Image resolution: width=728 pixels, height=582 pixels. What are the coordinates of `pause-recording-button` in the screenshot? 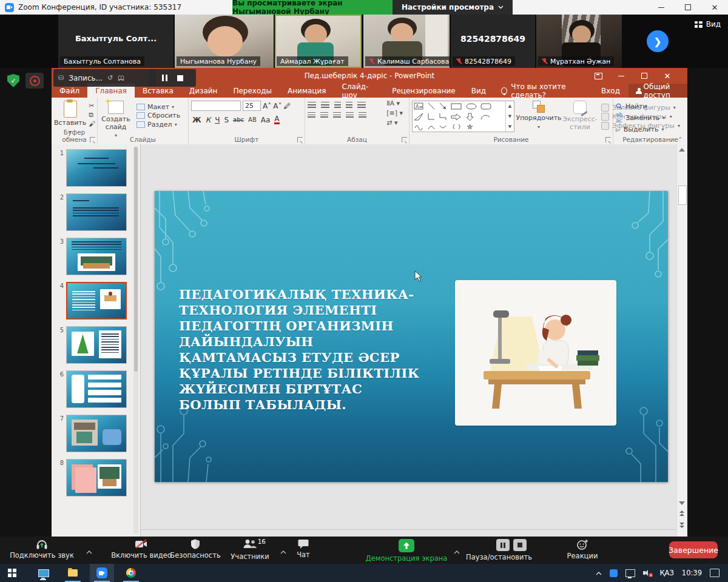 It's located at (165, 78).